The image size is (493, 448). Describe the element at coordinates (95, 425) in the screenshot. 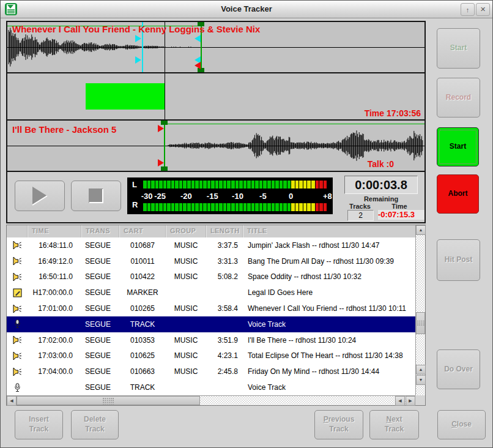

I see `delete-track-button: DeleteTrack` at that location.